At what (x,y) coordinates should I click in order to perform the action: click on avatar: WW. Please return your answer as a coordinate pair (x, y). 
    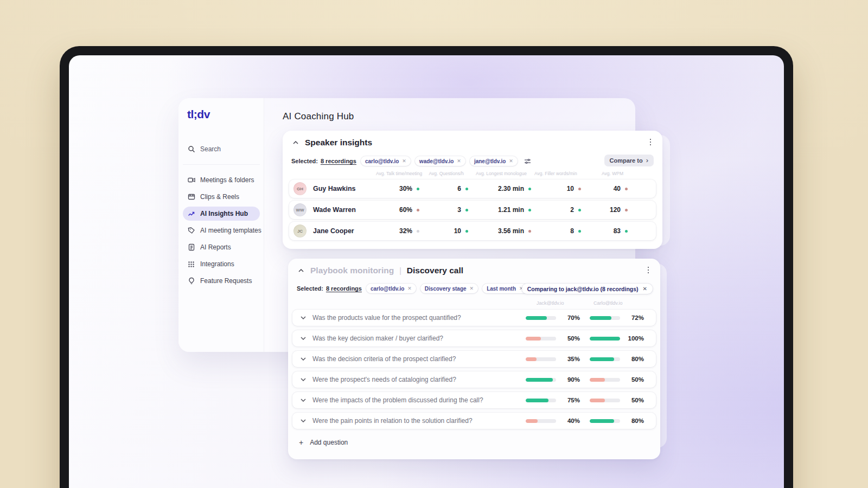
    Looking at the image, I should click on (300, 210).